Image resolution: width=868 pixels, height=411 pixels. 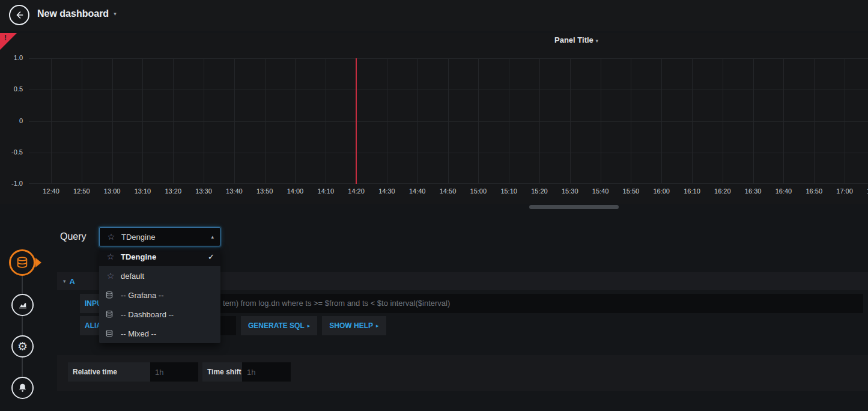 What do you see at coordinates (577, 40) in the screenshot?
I see `panel-title-menu: Panel Title ▾` at bounding box center [577, 40].